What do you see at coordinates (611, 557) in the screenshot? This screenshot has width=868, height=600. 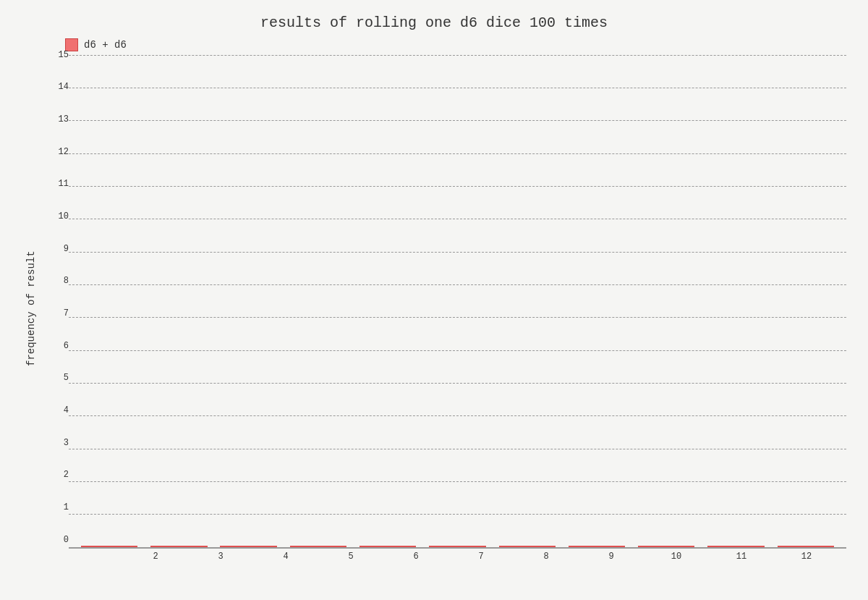 I see `x-tick-9: 9` at bounding box center [611, 557].